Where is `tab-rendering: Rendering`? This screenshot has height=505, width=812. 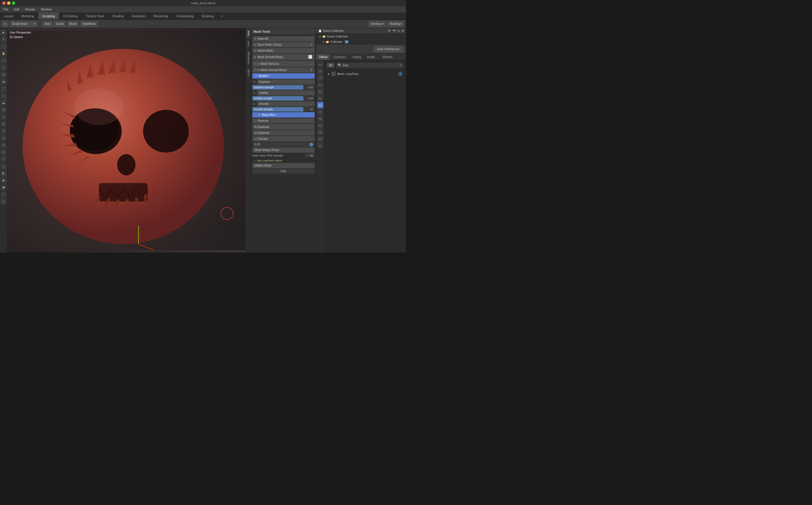
tab-rendering: Rendering is located at coordinates (161, 16).